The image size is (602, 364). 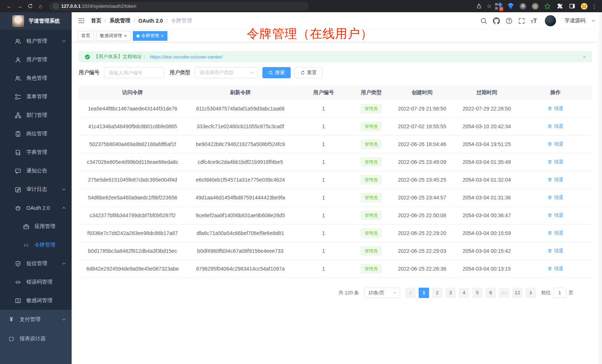 I want to click on search-icon, so click(x=484, y=21).